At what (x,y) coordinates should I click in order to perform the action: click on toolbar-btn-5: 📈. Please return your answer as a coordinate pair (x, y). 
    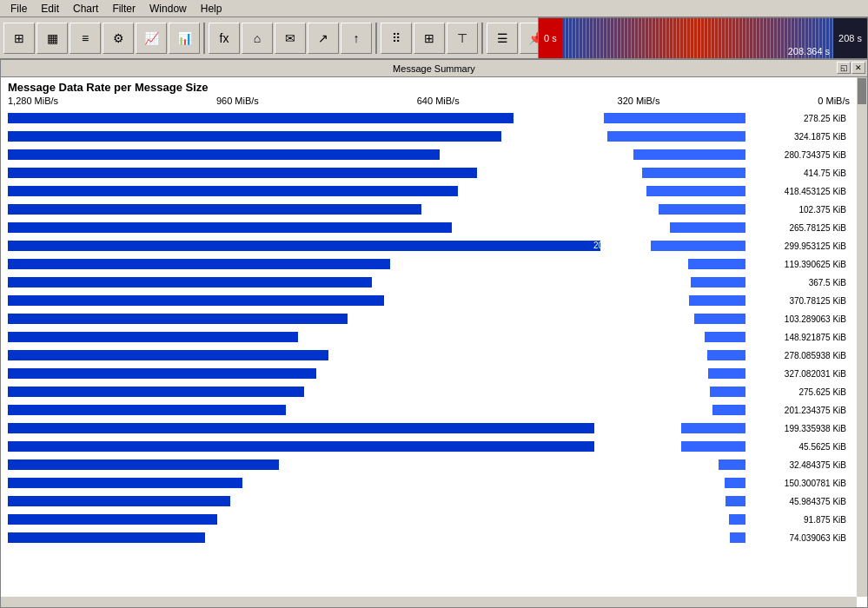
    Looking at the image, I should click on (151, 38).